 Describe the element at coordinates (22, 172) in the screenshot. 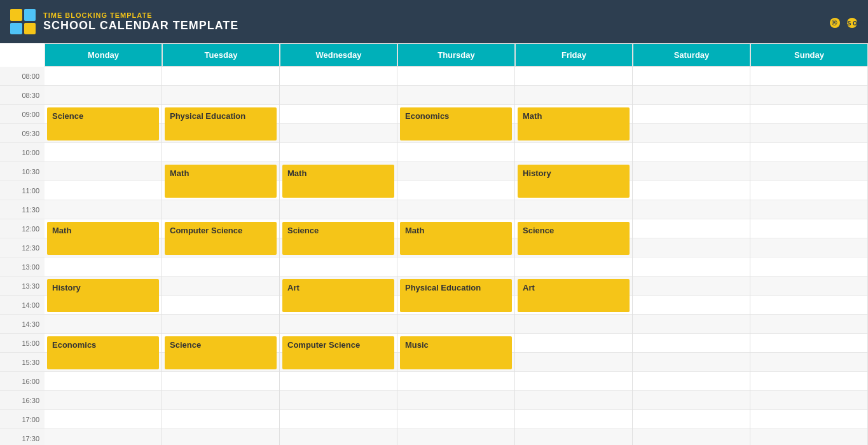

I see `time-label-1030: 10:30` at that location.